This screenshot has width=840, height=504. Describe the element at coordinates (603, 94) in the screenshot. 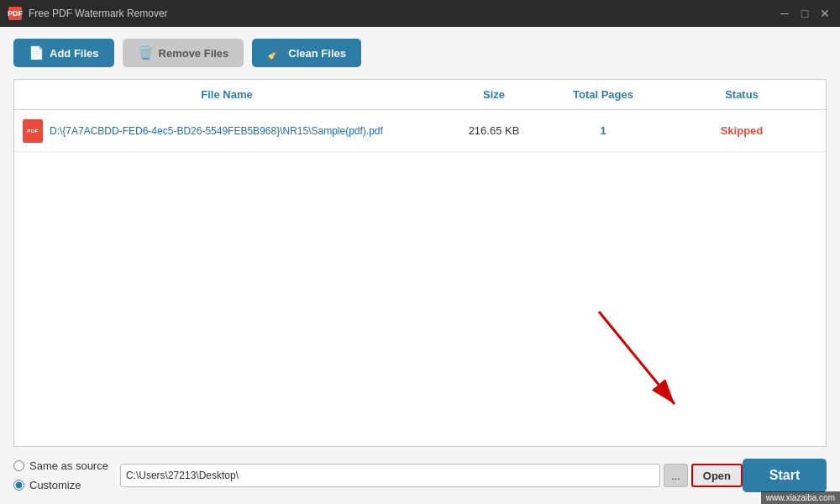

I see `col-totalpages: Total Pages` at that location.